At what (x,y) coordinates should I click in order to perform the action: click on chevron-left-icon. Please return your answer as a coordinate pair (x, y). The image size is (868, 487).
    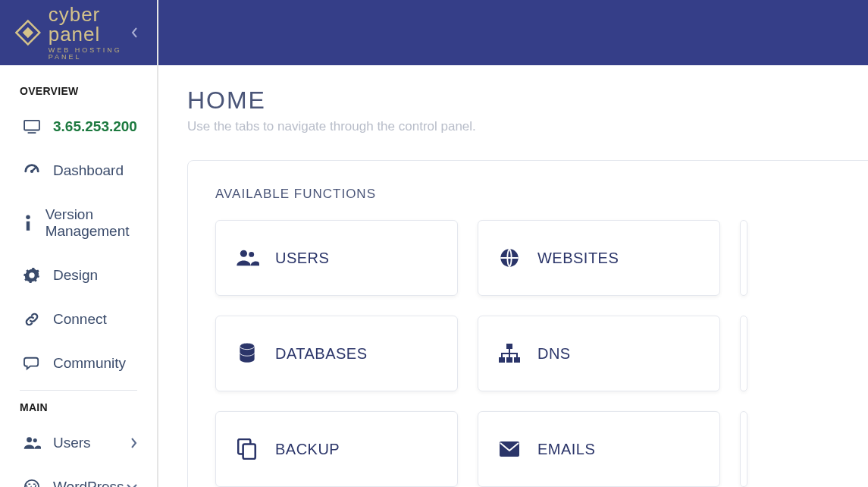
    Looking at the image, I should click on (135, 33).